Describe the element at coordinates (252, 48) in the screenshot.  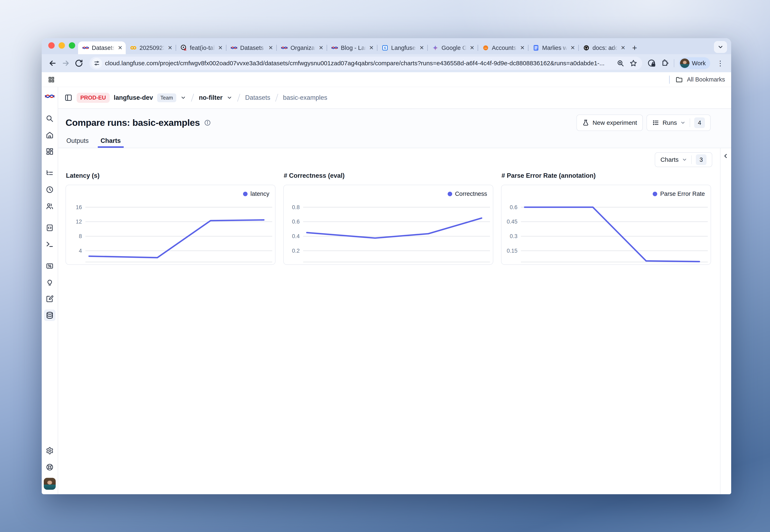
I see `browser-tab-3: Datasets | L✕` at that location.